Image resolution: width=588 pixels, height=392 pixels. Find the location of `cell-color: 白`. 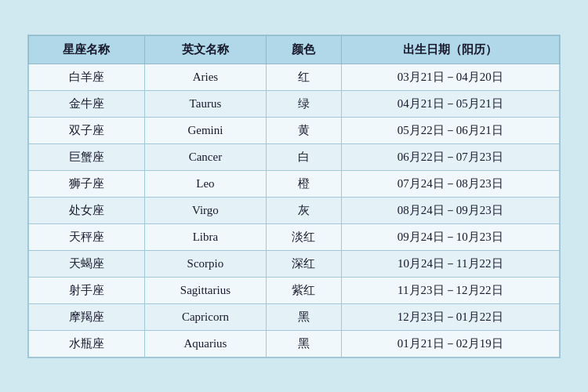

cell-color: 白 is located at coordinates (303, 157).